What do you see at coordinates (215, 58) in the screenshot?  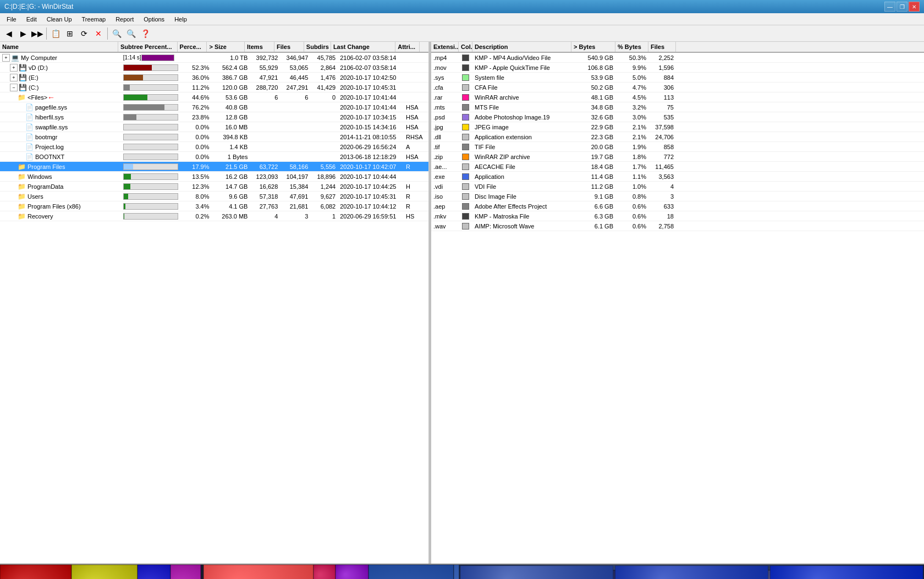 I see `tree-row: +💻My Computer[1:14 s]1.0 TB392,732346,94…` at bounding box center [215, 58].